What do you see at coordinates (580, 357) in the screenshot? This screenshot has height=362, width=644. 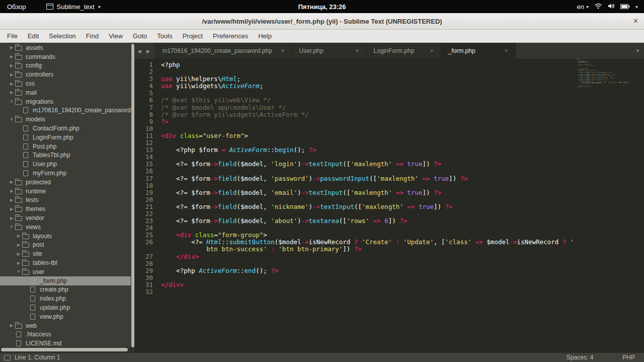 I see `indent-setting: Spaces: 4` at bounding box center [580, 357].